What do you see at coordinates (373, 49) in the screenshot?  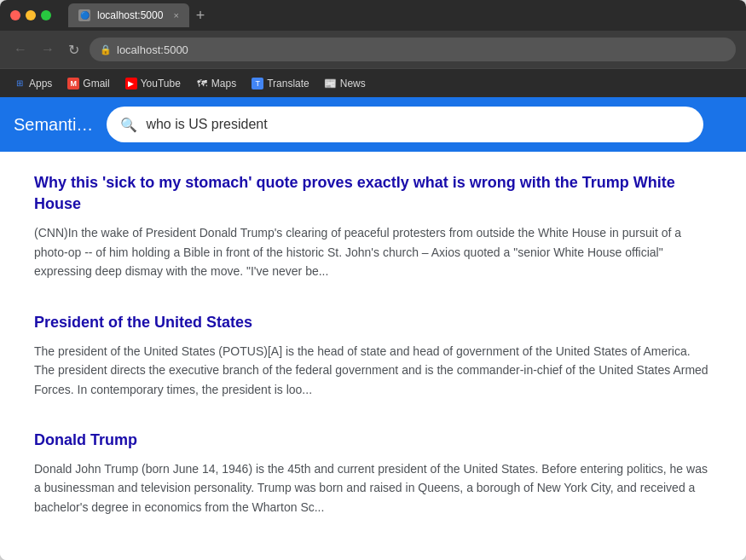 I see `nav-bar: ← → ↻ 🔒 localhost:5000` at bounding box center [373, 49].